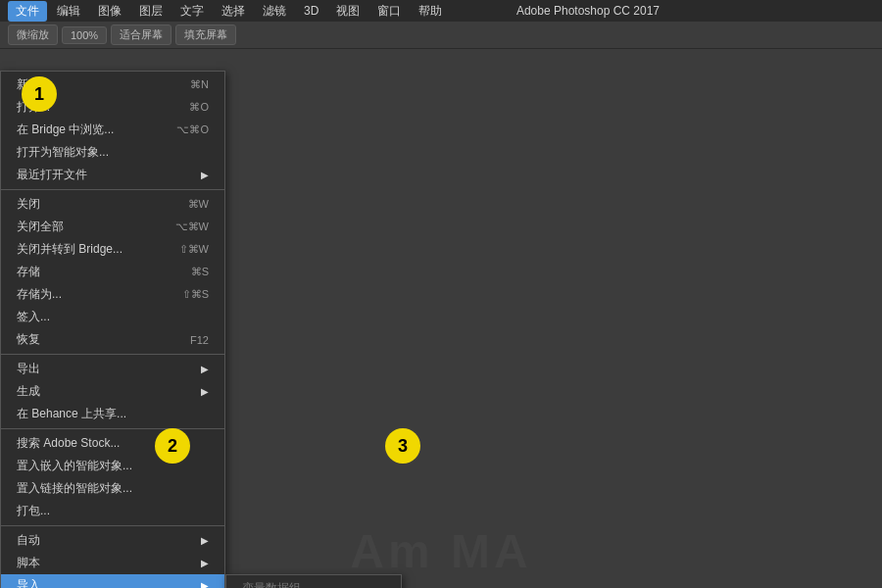  I want to click on menu-filter: 滤镜, so click(274, 12).